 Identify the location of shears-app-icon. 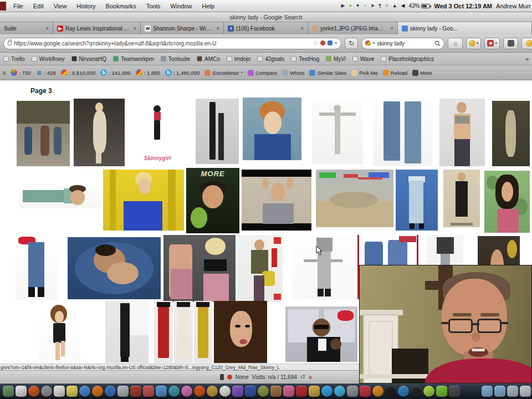
(352, 391).